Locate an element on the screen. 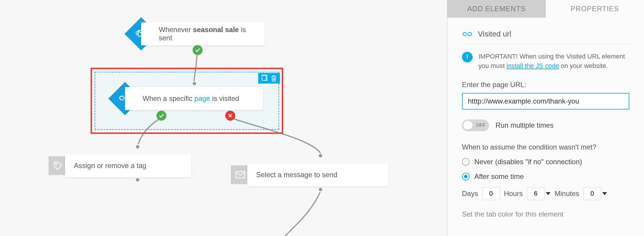  truncated-text: Set the tab color for this element is located at coordinates (546, 214).